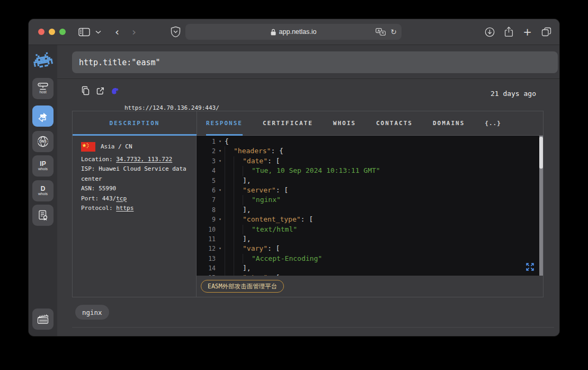 The height and width of the screenshot is (370, 588). I want to click on line-number: 12, so click(206, 249).